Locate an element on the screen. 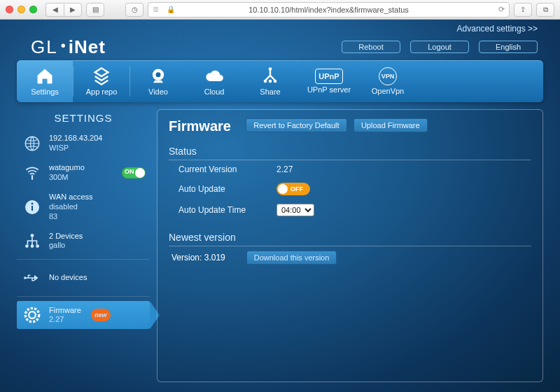 This screenshot has height=392, width=560. advanced-settings-link: Advanced settings >> is located at coordinates (497, 29).